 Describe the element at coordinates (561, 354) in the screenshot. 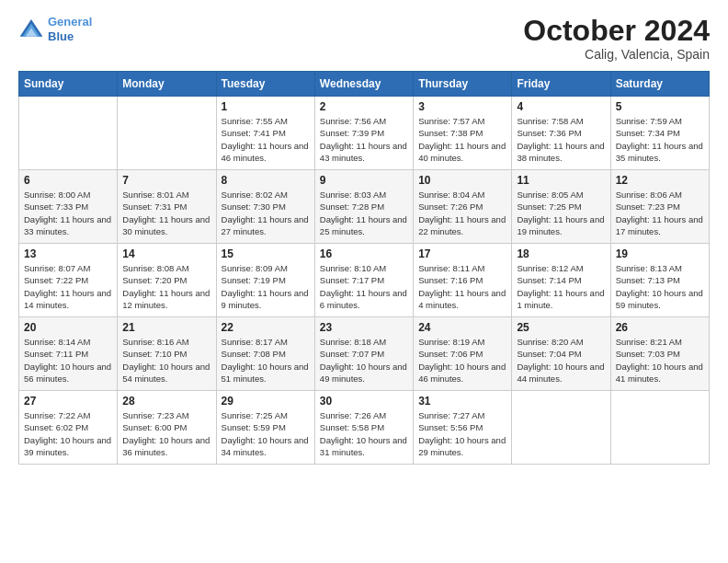

I see `calendar-cell: 25Sunrise: 8:20 AM Sunset: 7:04 PM Dayli…` at that location.